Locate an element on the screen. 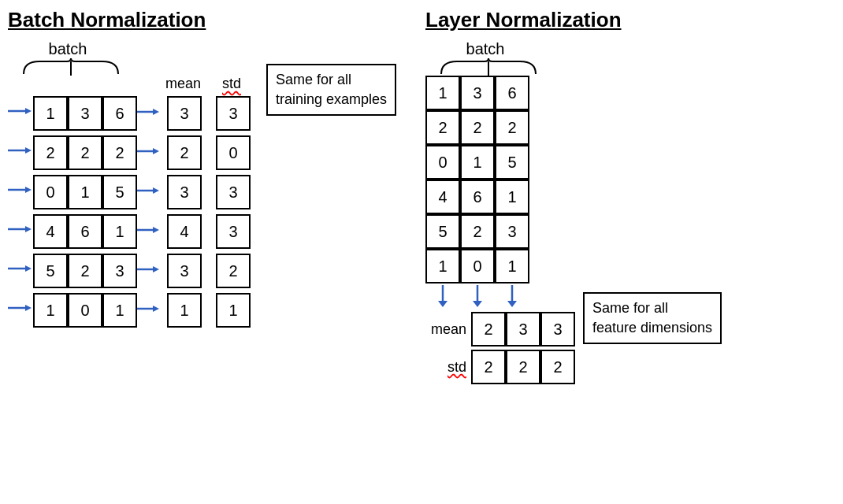 This screenshot has height=504, width=843. batch-norm-grid: meanstd 136332222001533461435233210111 is located at coordinates (129, 203).